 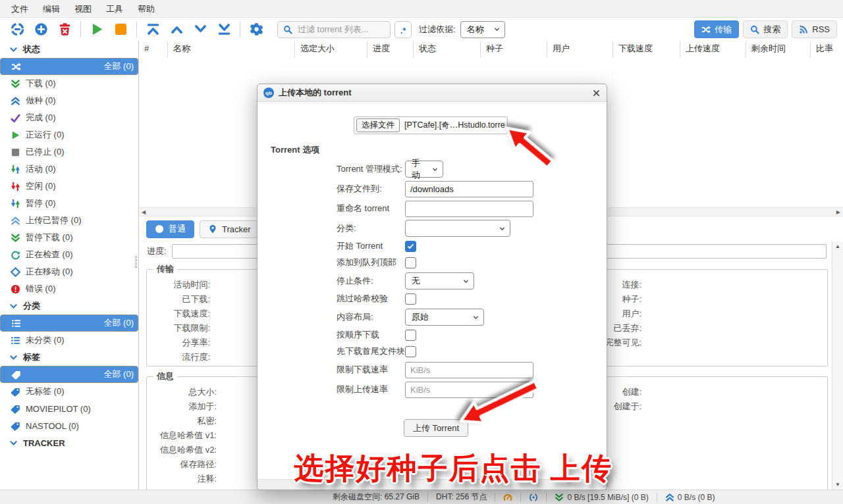 What do you see at coordinates (432, 484) in the screenshot?
I see `dialog-footer` at bounding box center [432, 484].